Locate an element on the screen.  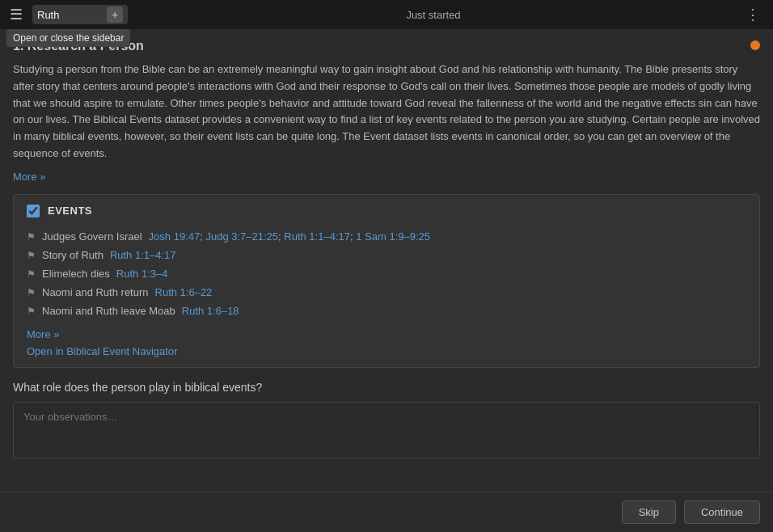
list-item: ⚑ Judges Govern Israel Josh 19:47; Judg … is located at coordinates (386, 236).